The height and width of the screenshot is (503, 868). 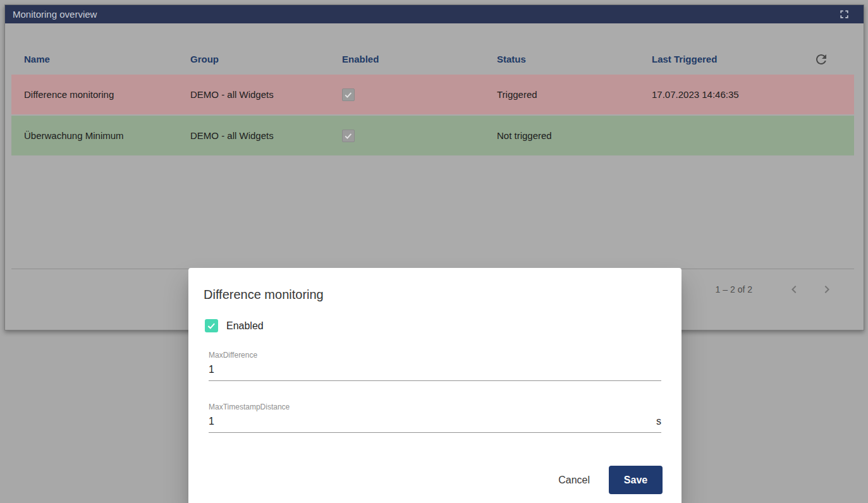 What do you see at coordinates (107, 95) in the screenshot?
I see `row-name: Difference monitoring` at bounding box center [107, 95].